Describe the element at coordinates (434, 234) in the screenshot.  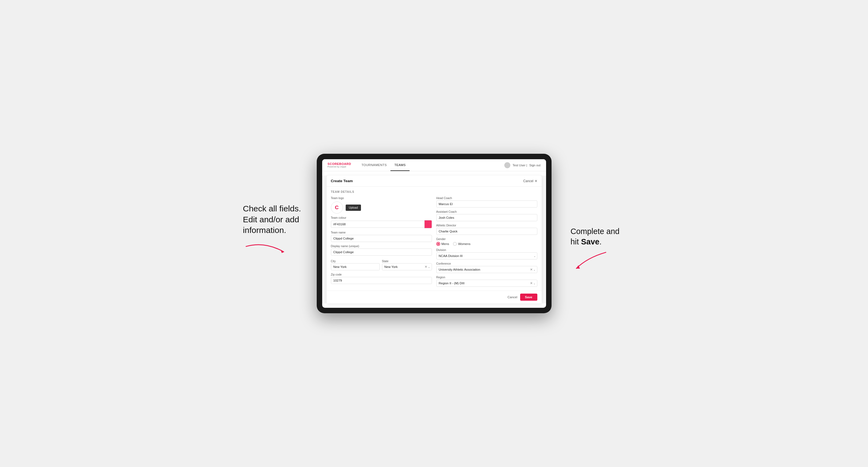
I see `tablet-frame: SCOREBOARD Powered by clippd TOURNAMENTS…` at that location.